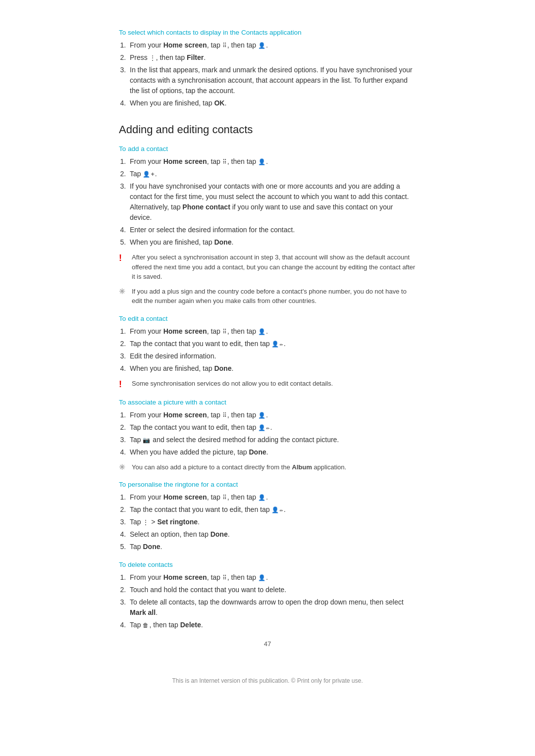  What do you see at coordinates (272, 57) in the screenshot?
I see `list-item: Press ⋮, then tap Filter.` at bounding box center [272, 57].